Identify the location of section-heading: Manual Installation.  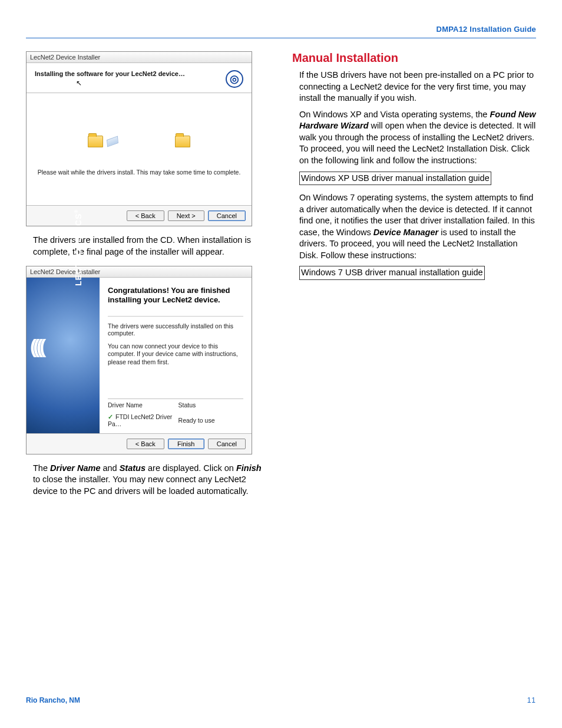
(414, 58).